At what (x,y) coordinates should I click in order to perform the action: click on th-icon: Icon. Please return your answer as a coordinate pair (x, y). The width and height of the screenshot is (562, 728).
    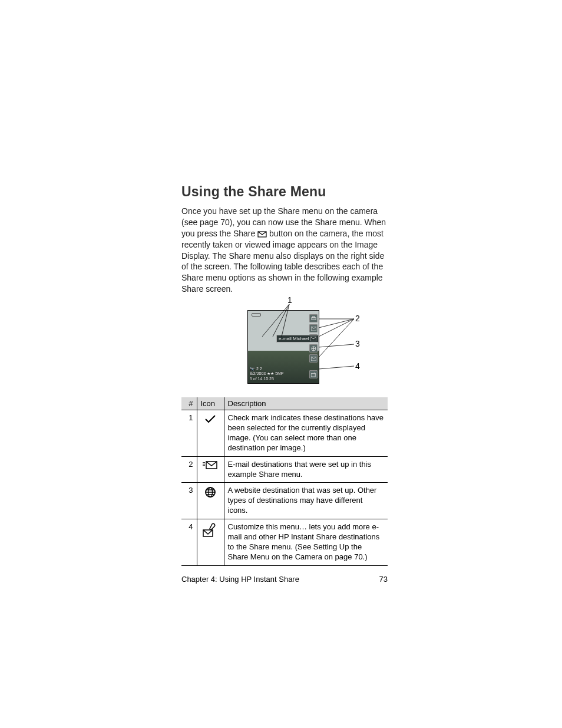
    Looking at the image, I should click on (210, 404).